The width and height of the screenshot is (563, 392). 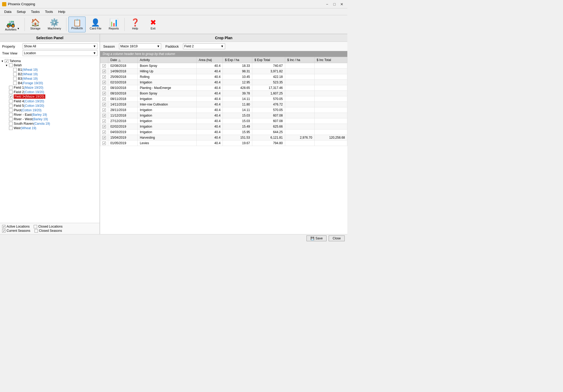 I want to click on menu-data: Data, so click(x=8, y=12).